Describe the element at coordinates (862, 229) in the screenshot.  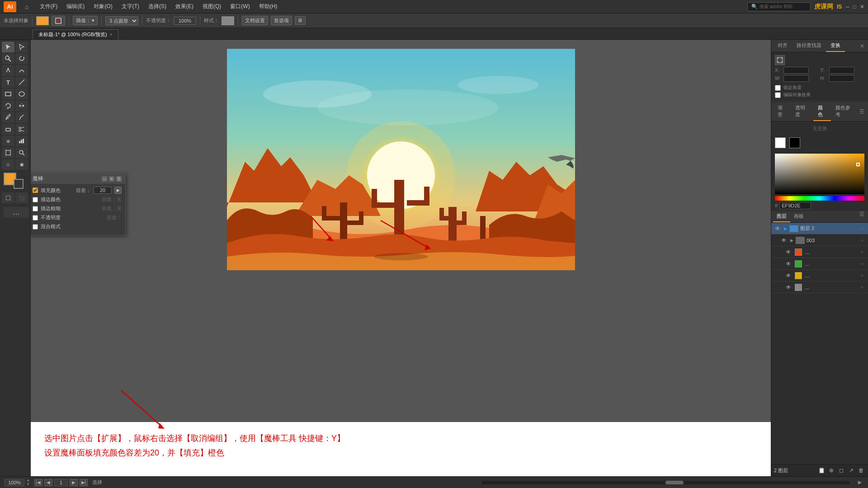
I see `layer-2-lock: ○` at that location.